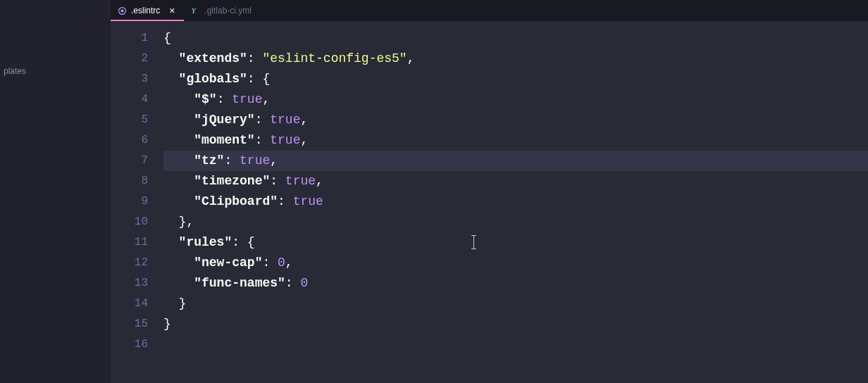 This screenshot has width=868, height=383. I want to click on sidebar-item-label: plates, so click(15, 71).